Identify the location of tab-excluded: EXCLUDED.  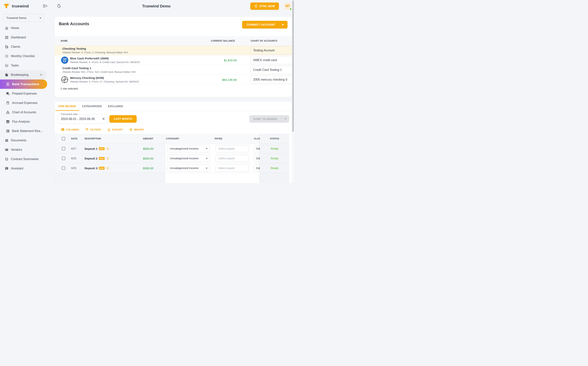
(116, 106).